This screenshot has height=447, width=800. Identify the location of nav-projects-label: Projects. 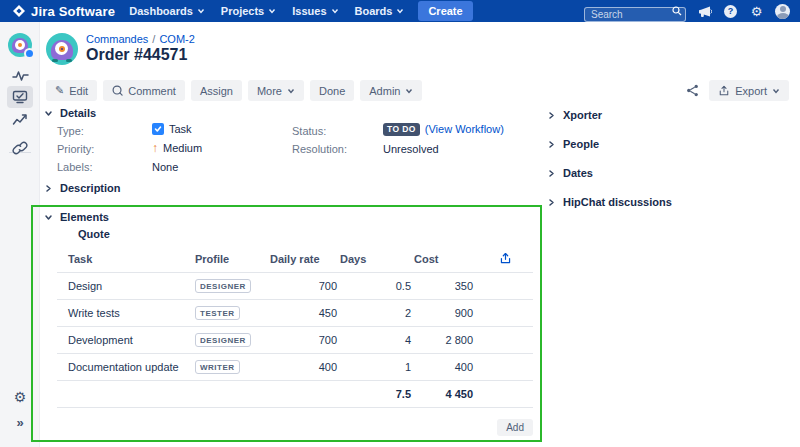
(242, 11).